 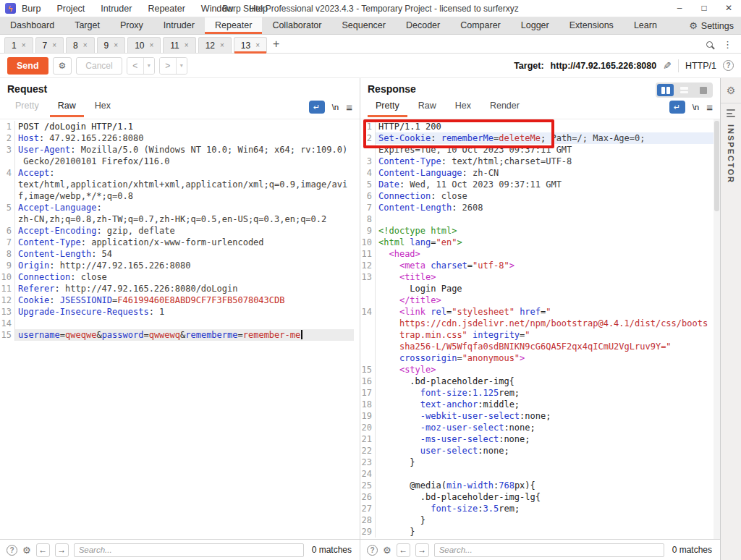 I want to click on add-tab-button: +, so click(x=276, y=44).